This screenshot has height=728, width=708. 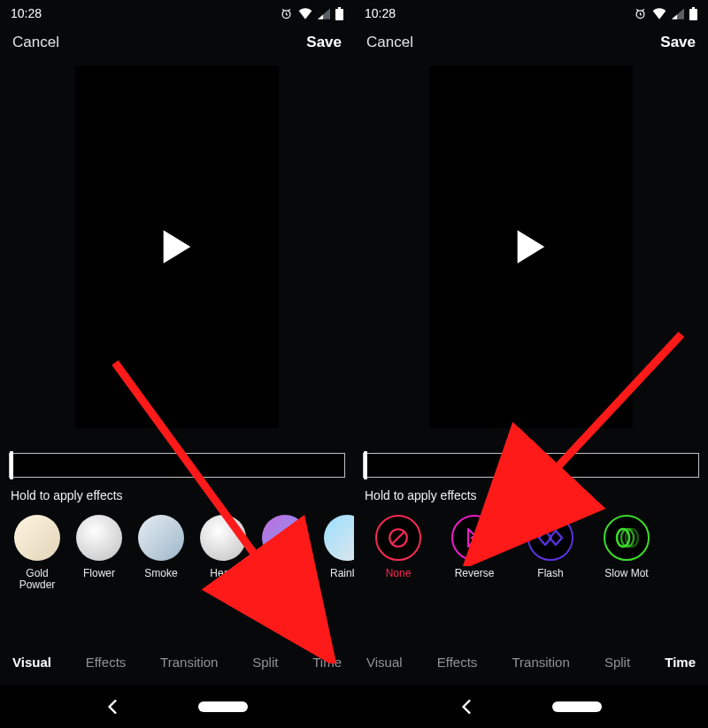 What do you see at coordinates (474, 553) in the screenshot?
I see `effect-reverse: Reverse` at bounding box center [474, 553].